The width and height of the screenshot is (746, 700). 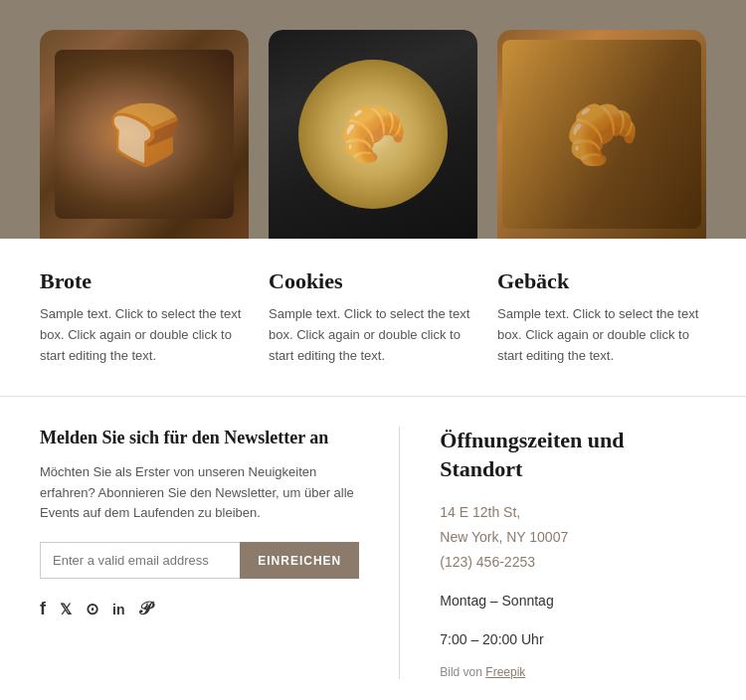 I want to click on product-cookies: Cookies Sample text. Click to select the…, so click(x=373, y=317).